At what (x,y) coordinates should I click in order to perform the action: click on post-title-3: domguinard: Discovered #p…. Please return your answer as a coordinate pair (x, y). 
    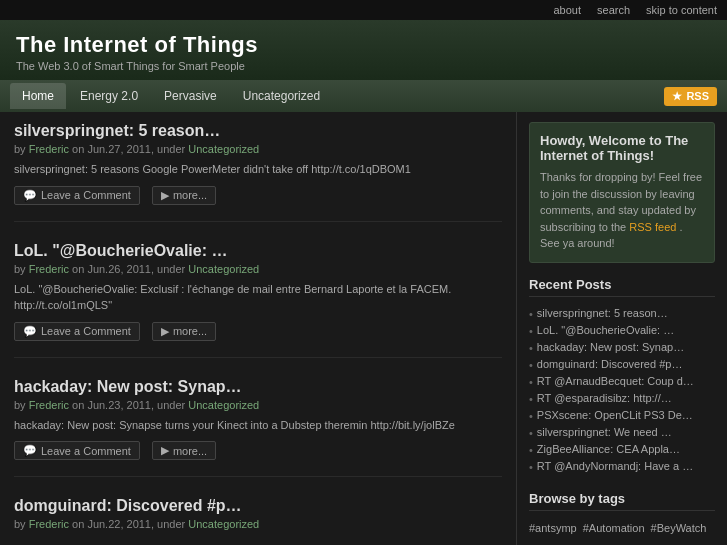
    Looking at the image, I should click on (258, 506).